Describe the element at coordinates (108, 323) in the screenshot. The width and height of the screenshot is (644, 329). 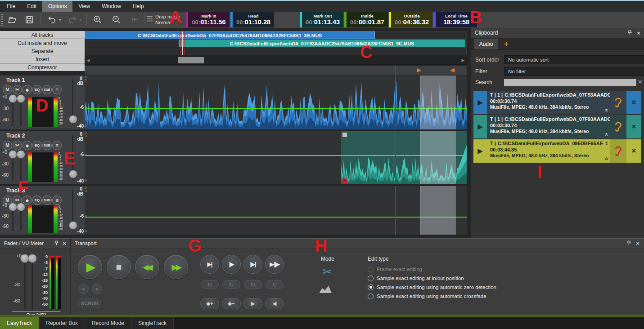
I see `workspace-tab: Record Mode` at that location.